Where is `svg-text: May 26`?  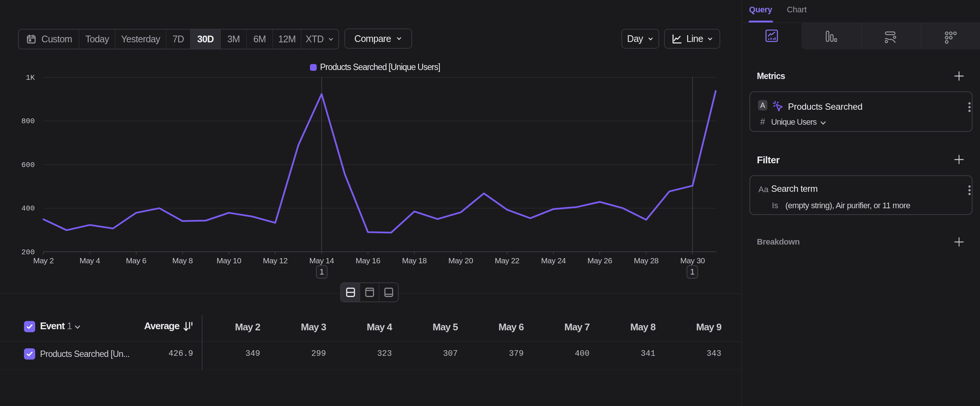 svg-text: May 26 is located at coordinates (600, 260).